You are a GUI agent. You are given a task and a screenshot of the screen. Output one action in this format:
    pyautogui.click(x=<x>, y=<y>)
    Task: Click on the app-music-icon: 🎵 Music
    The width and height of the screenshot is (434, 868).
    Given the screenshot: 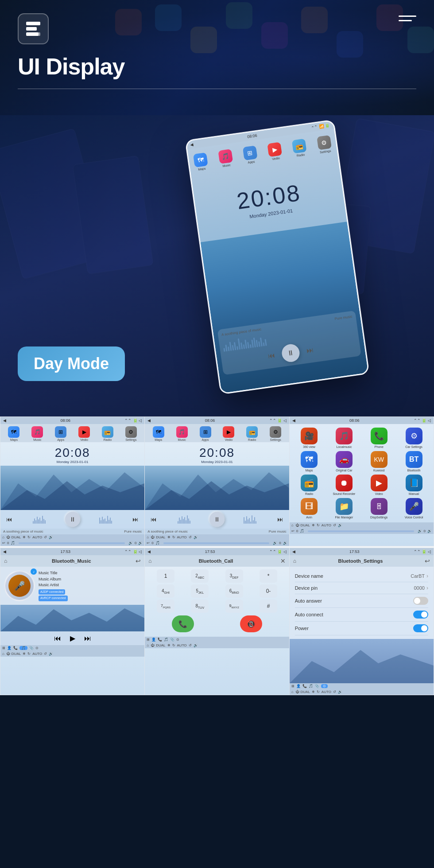 What is the action you would take?
    pyautogui.click(x=225, y=159)
    